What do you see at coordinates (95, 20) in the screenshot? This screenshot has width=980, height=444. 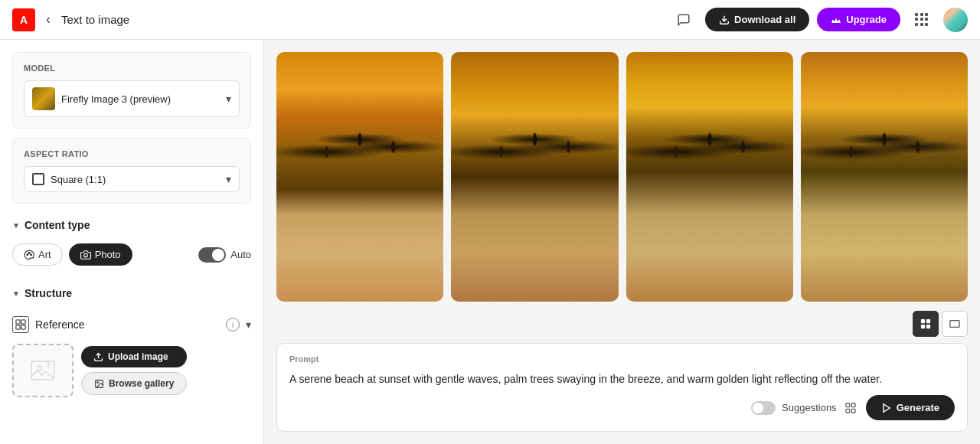 I see `page-title: Text to image` at bounding box center [95, 20].